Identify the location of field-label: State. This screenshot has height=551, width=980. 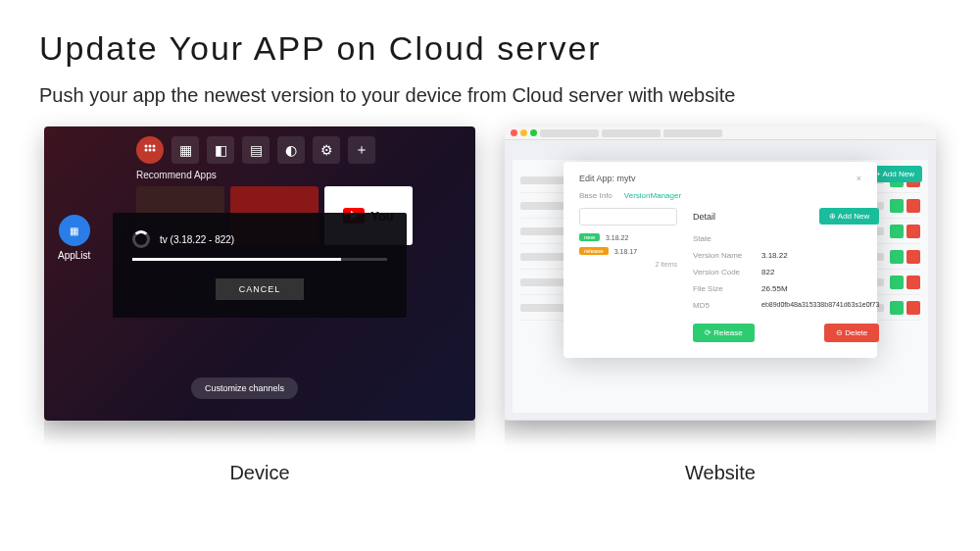
(727, 239).